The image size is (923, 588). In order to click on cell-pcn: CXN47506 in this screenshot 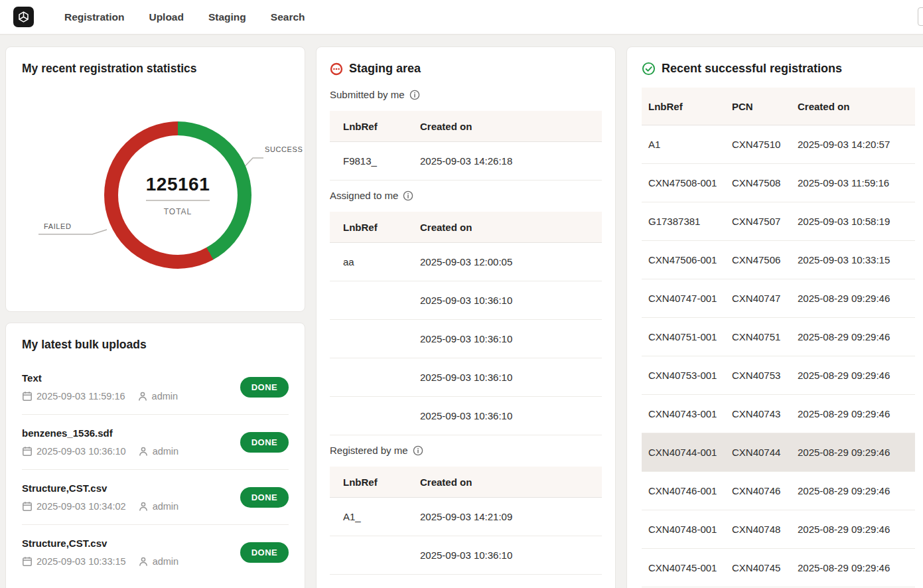, I will do `click(764, 260)`.